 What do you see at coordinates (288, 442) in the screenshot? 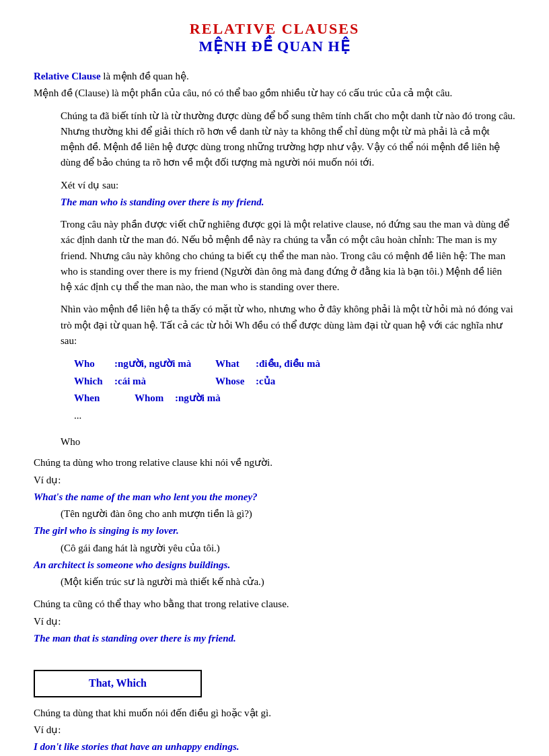
I see `who-header: Who` at bounding box center [288, 442].